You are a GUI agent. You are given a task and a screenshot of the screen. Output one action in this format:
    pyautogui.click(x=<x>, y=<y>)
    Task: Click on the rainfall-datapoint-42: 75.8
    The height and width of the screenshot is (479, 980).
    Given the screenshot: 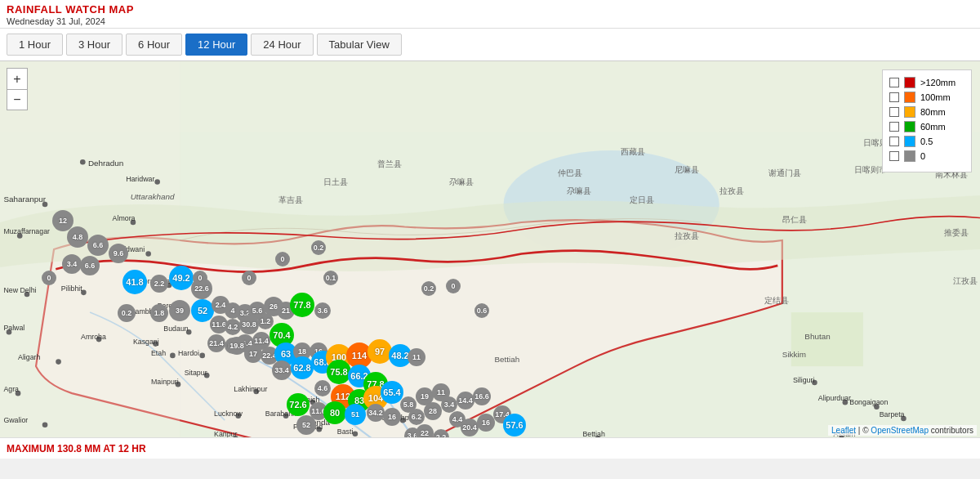 What is the action you would take?
    pyautogui.click(x=339, y=372)
    